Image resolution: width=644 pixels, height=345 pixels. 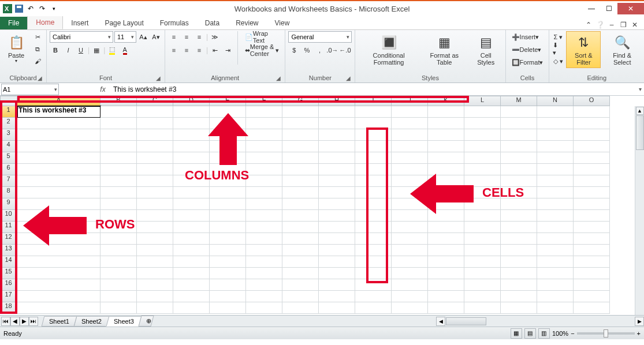 What do you see at coordinates (446, 227) in the screenshot?
I see `cell-K11` at bounding box center [446, 227].